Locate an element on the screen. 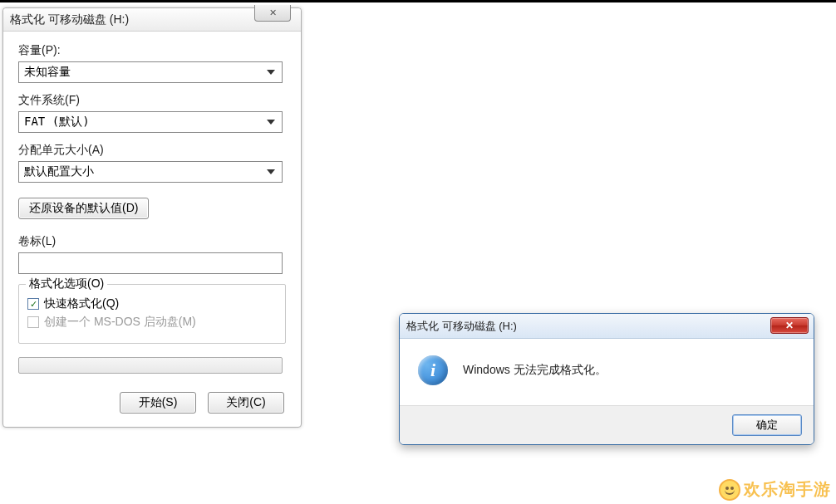  msdos-boot-checkbox is located at coordinates (33, 322).